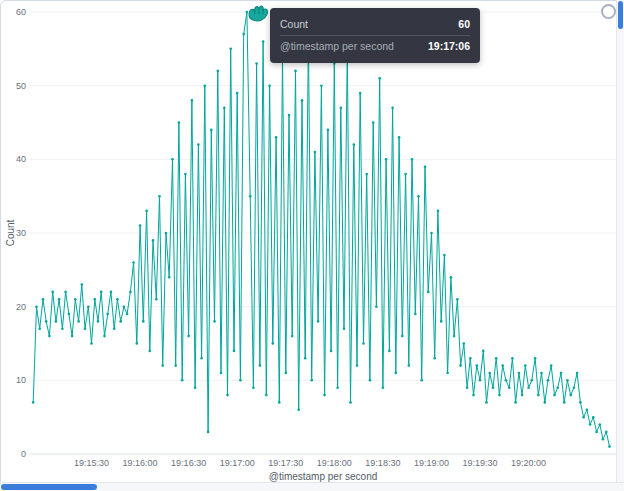 This screenshot has width=624, height=491. Describe the element at coordinates (14, 86) in the screenshot. I see `y-tick-label: 50` at that location.